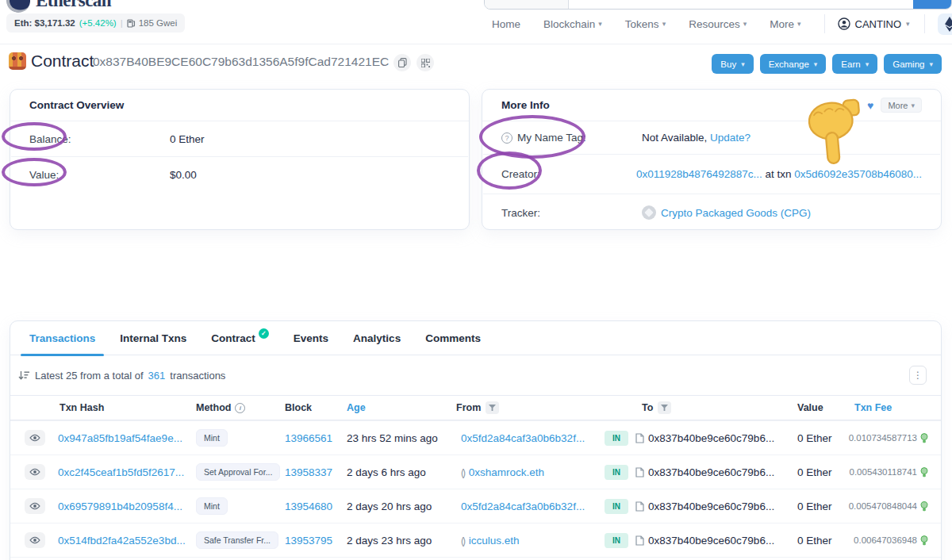  What do you see at coordinates (62, 61) in the screenshot?
I see `page-title: Contract` at bounding box center [62, 61].